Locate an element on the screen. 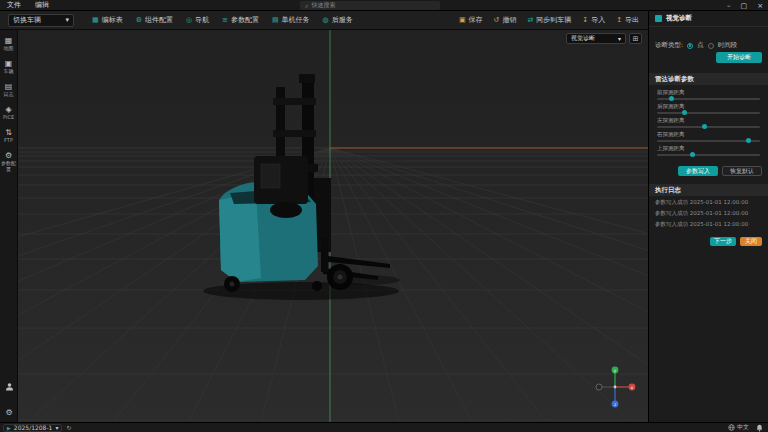 This screenshot has height=432, width=768. action-label: 导出 is located at coordinates (632, 20).